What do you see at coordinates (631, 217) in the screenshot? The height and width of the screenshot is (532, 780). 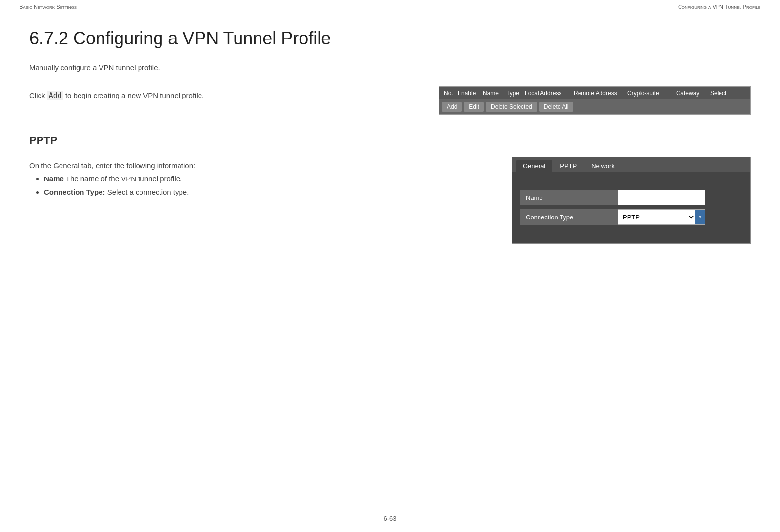 I see `form-row-connection-type: Connection Type PPTP L2TP IPSec ▼` at bounding box center [631, 217].